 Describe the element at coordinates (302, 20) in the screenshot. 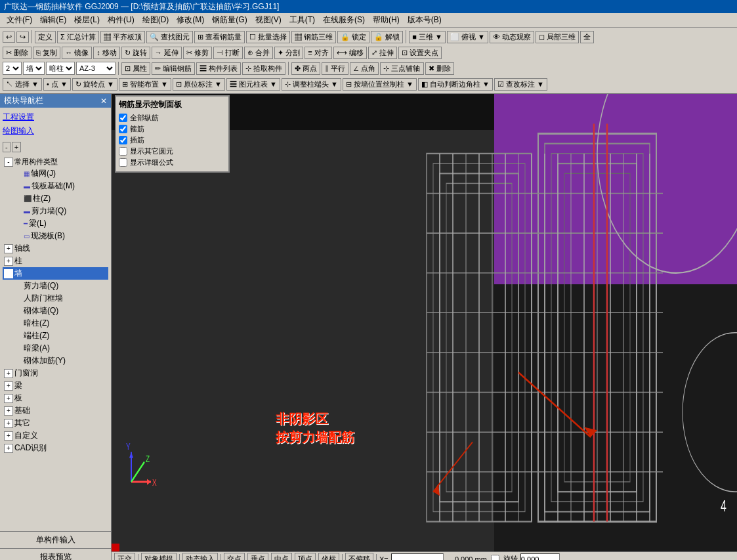

I see `menu-tools: 工具(T)` at that location.